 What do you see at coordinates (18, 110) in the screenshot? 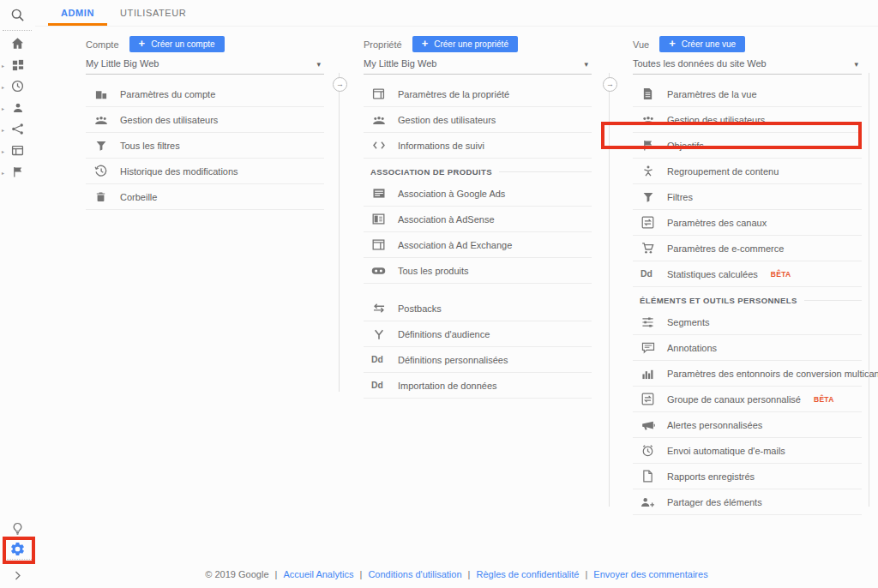
I see `person-icon` at bounding box center [18, 110].